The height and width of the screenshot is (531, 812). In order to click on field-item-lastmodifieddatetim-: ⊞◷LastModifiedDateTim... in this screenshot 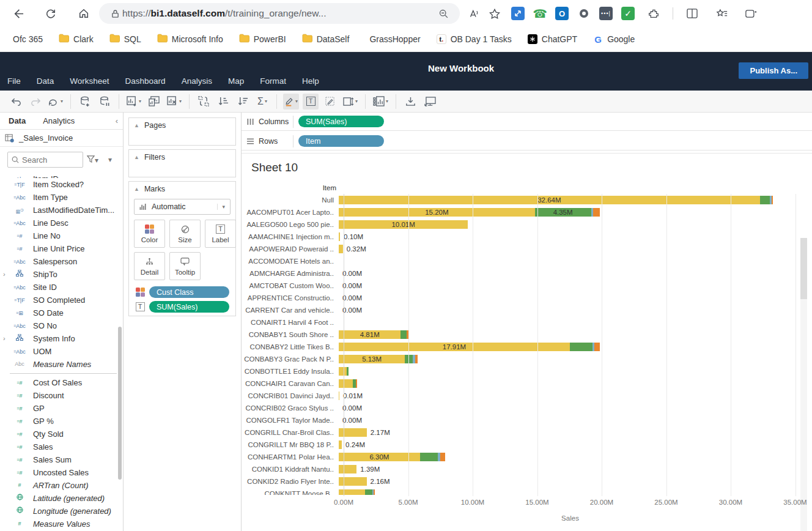, I will do `click(61, 210)`.